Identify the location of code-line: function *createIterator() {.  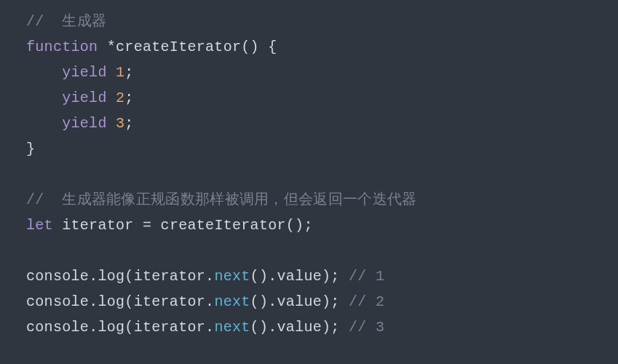
(312, 47).